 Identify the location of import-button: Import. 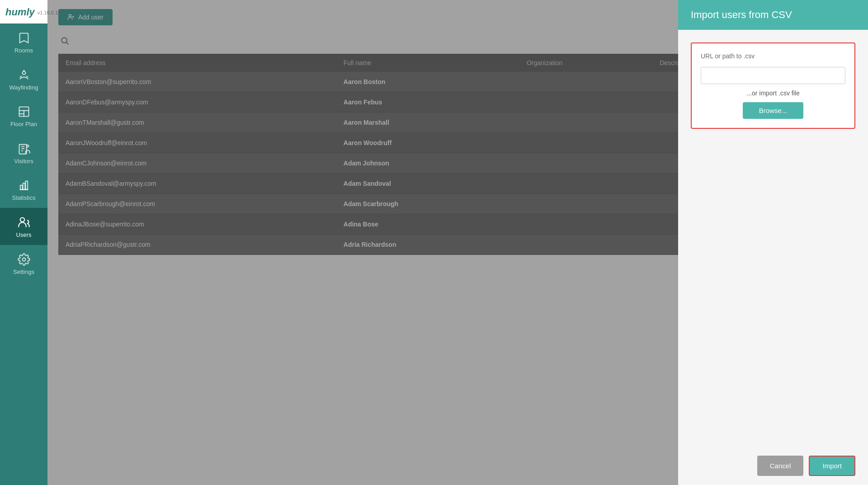
(832, 466).